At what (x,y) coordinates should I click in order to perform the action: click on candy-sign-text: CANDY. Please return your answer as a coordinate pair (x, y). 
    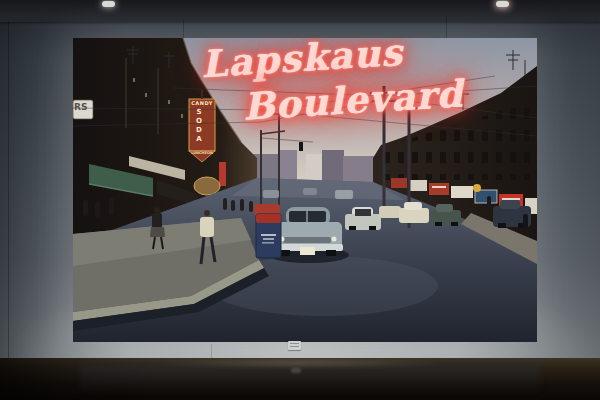
    Looking at the image, I should click on (202, 103).